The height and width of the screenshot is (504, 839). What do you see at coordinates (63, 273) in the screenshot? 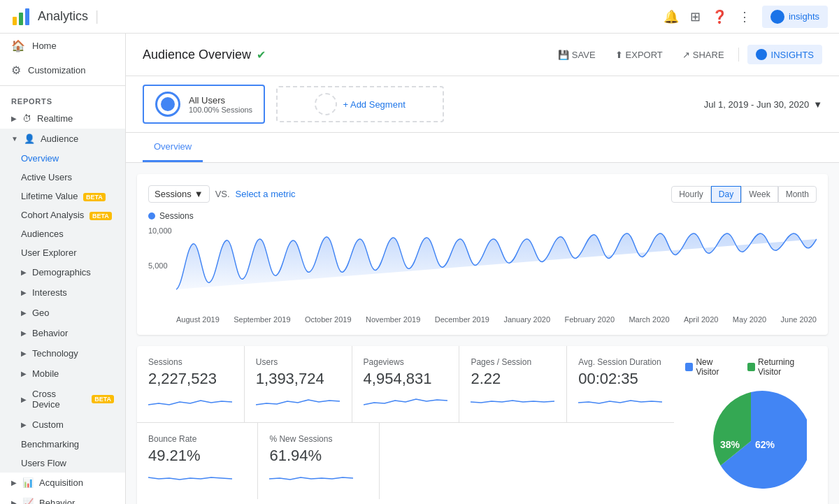
I see `sidebar-item-demographics: ▶ Demographics` at bounding box center [63, 273].